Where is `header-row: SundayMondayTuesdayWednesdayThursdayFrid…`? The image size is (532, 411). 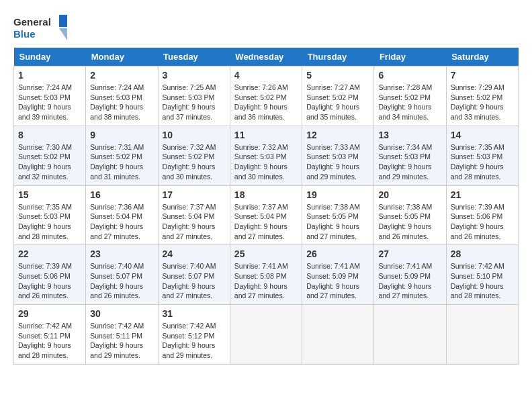 header-row: SundayMondayTuesdayWednesdayThursdayFrid… is located at coordinates (266, 57).